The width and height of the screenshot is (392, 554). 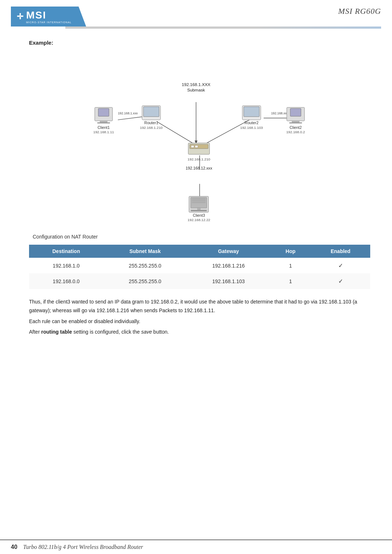 I want to click on logo-inner: MSI MICRO-STAR INTERNATIONAL, so click(x=49, y=17).